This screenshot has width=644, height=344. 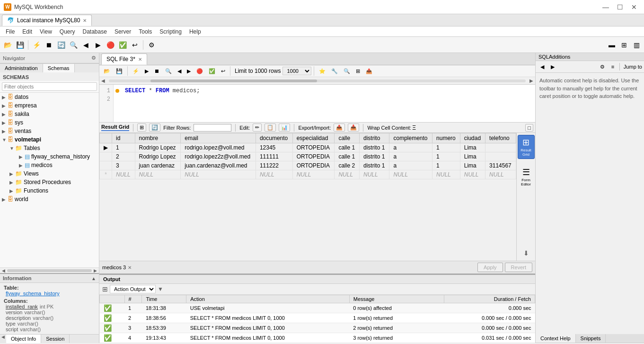 I want to click on table-row: 3 juan cardenaz juan.cardenaz@voll.med 1…, so click(x=308, y=166).